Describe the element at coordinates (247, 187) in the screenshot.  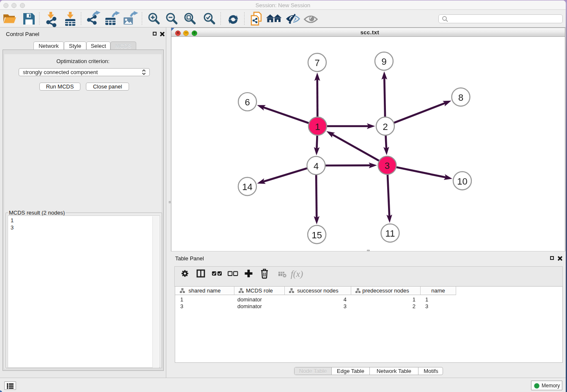
I see `svg-text: 14` at that location.